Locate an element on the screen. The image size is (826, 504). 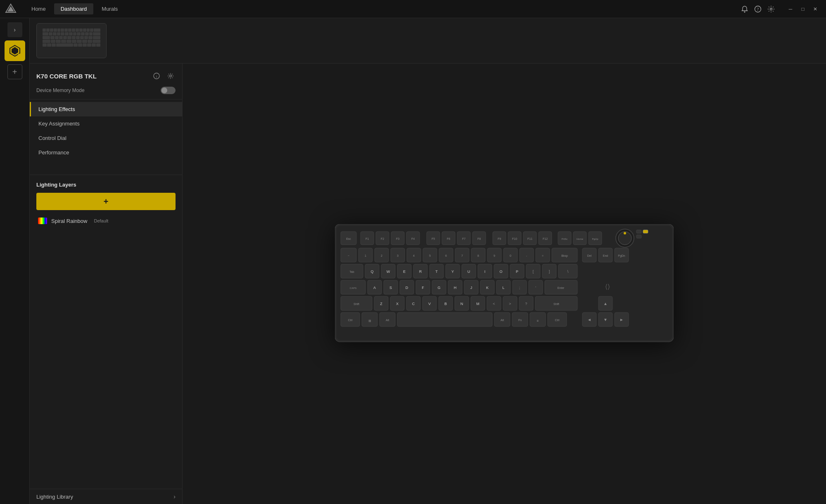
svg-text: F4 is located at coordinates (413, 239).